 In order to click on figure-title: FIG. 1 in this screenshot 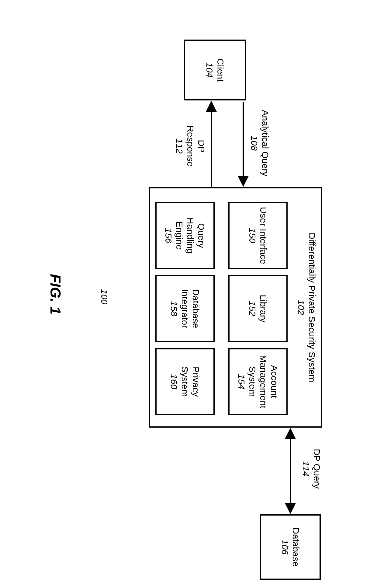, I will do `click(55, 294)`.